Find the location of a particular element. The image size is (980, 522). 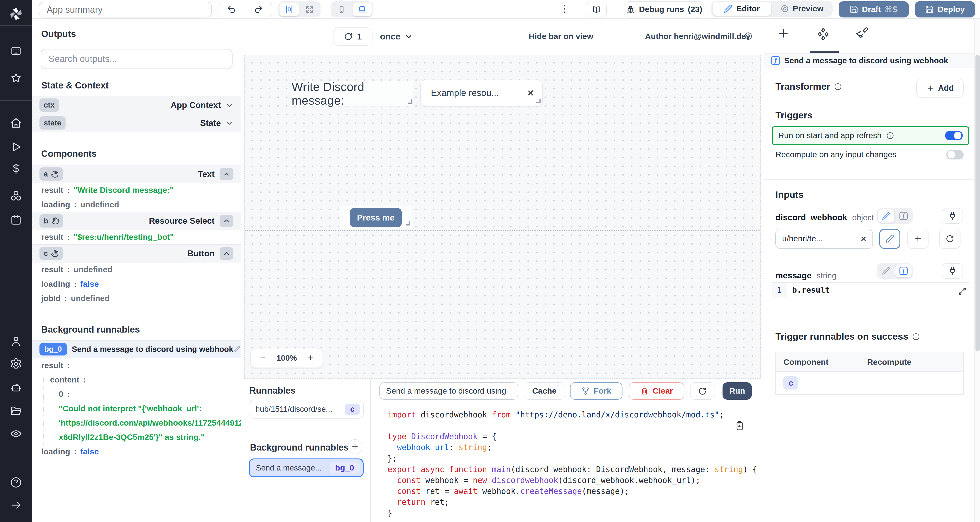

background-runnable-row-bg0: bg_0 Send a message to discord using web… is located at coordinates (136, 349).